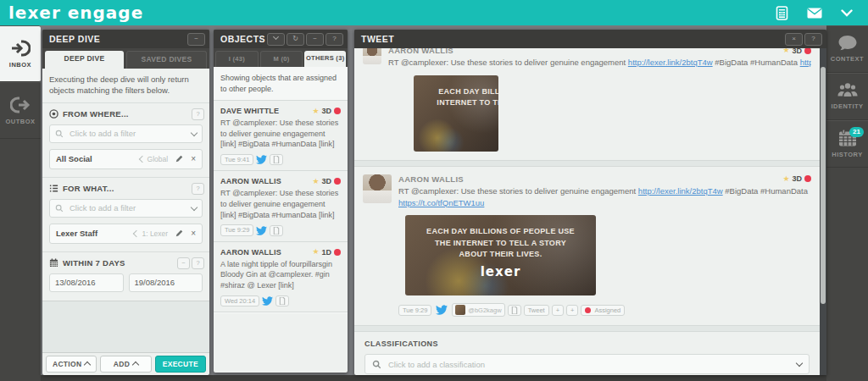 Image resolution: width=868 pixels, height=381 pixels. What do you see at coordinates (125, 364) in the screenshot?
I see `add-button: ADD` at bounding box center [125, 364].